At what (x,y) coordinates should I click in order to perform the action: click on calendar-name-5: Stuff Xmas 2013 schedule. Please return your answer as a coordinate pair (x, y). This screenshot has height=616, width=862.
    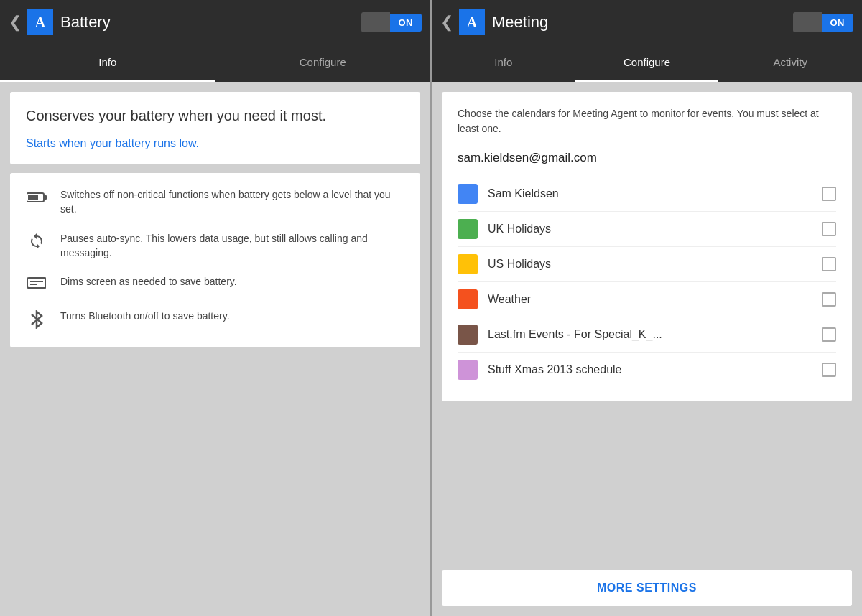
    Looking at the image, I should click on (649, 370).